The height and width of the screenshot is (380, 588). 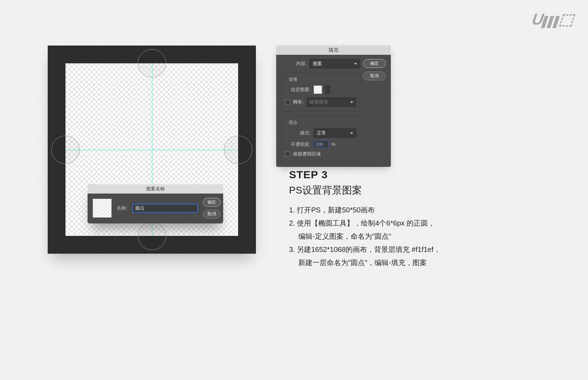 I want to click on ellipse-right, so click(x=238, y=150).